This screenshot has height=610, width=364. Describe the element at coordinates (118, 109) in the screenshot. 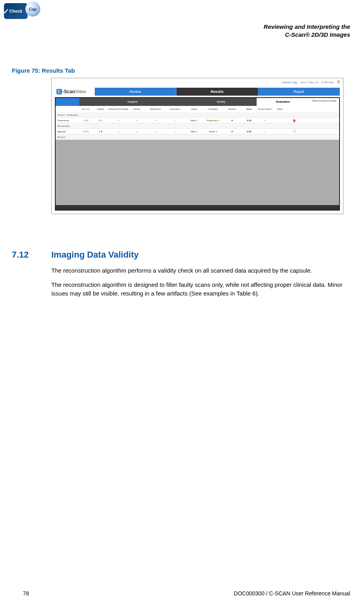

I see `col-asym: Asimetrical Protruding` at that location.